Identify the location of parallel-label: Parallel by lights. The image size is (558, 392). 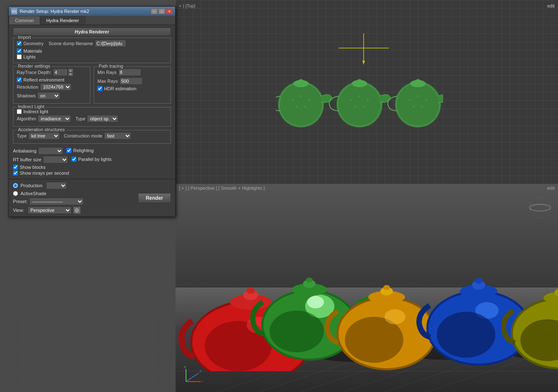
(95, 159).